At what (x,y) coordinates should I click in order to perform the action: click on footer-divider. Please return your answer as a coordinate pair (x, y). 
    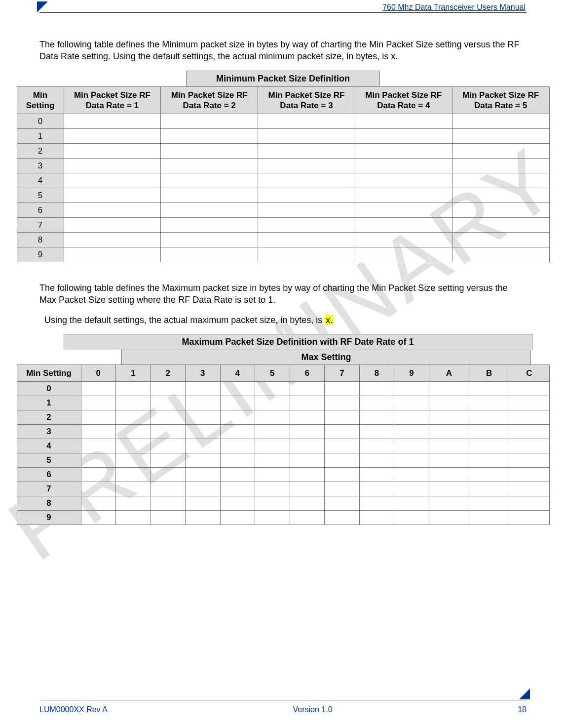
    Looking at the image, I should click on (283, 700).